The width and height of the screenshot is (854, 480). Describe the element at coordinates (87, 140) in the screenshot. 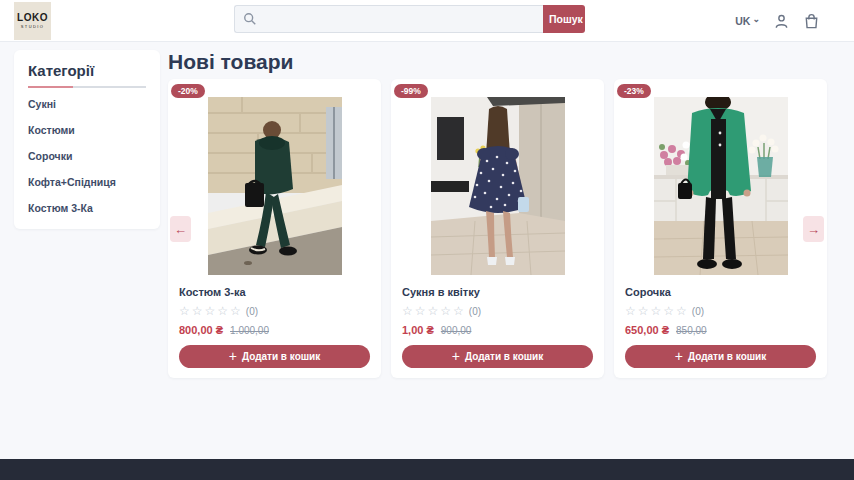

I see `categories-sidebar: Категорії Сукні Костюми Сорочки Кофта+Сп…` at that location.